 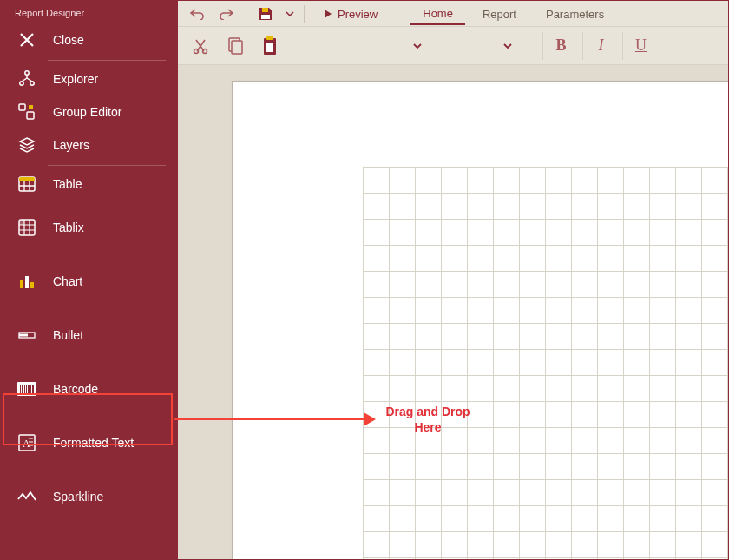 I want to click on bullet-icon, so click(x=27, y=335).